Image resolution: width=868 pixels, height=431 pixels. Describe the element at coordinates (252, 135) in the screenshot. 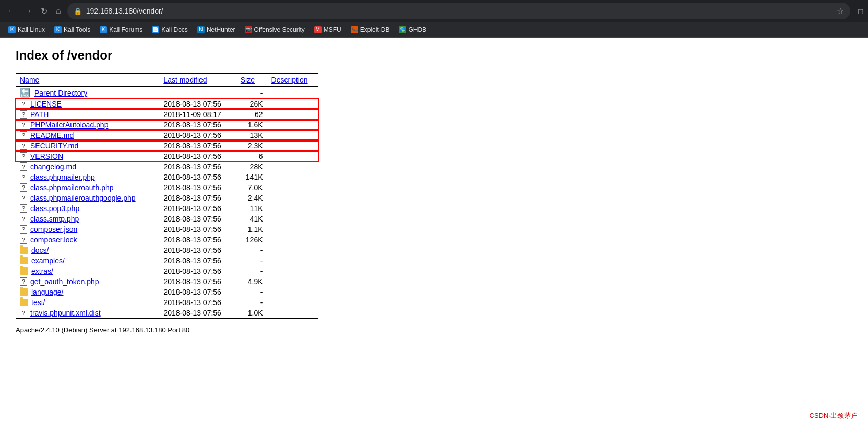

I see `file-size-cell: 13K` at that location.